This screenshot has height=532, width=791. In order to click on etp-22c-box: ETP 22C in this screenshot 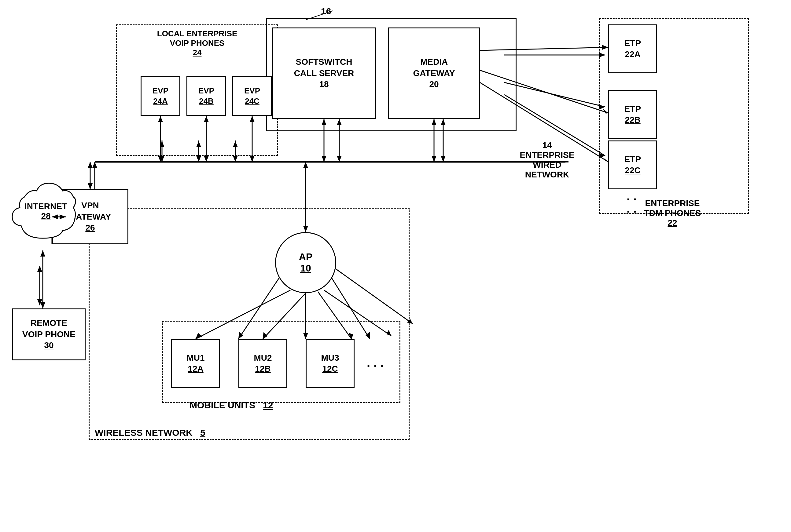, I will do `click(633, 165)`.